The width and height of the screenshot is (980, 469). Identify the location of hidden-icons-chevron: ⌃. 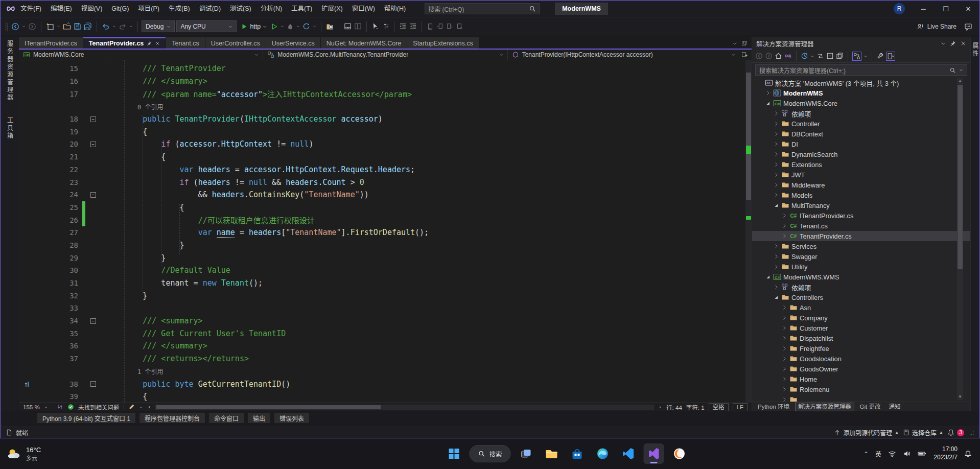
(867, 454).